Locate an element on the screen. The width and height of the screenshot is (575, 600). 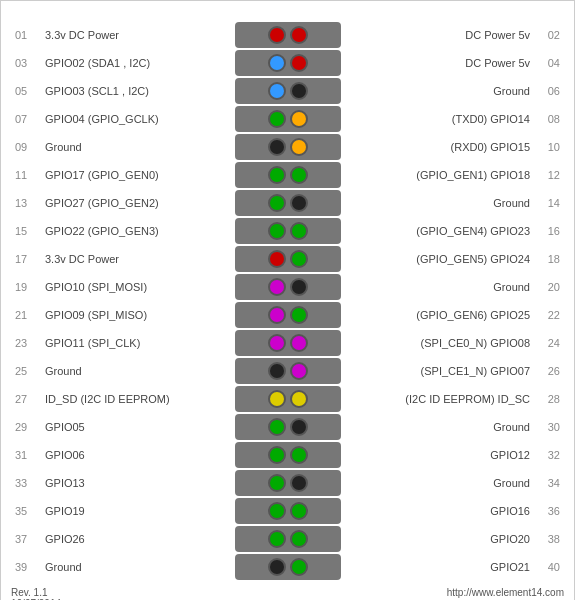
pin-name-right: GPIO12 is located at coordinates (439, 455).